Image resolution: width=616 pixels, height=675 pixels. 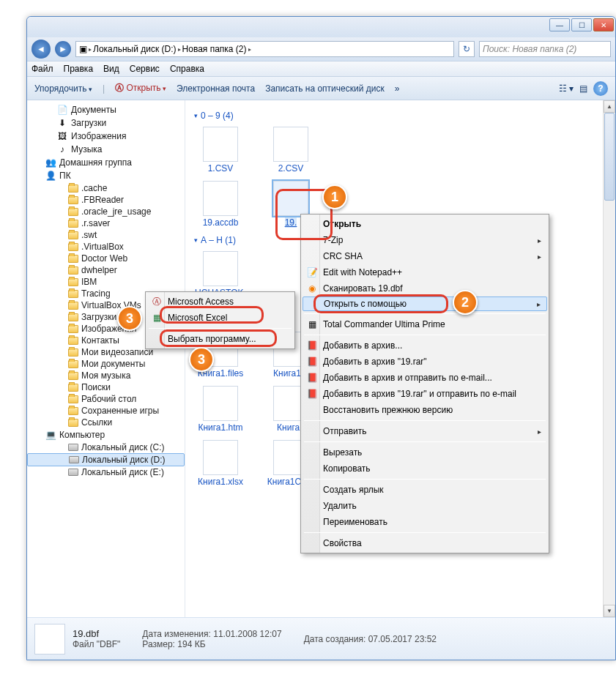 What do you see at coordinates (105, 460) in the screenshot?
I see `tree-drive-d: Локальный диск (D:)` at bounding box center [105, 460].